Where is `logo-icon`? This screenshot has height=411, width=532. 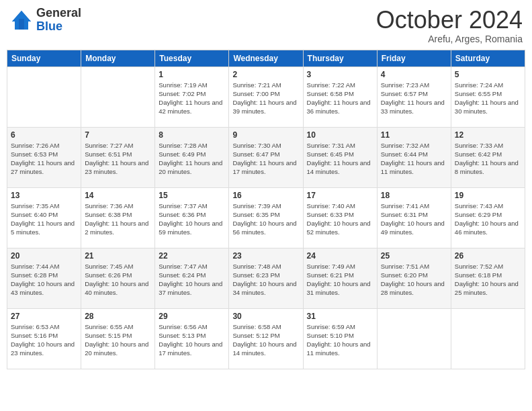
logo-icon is located at coordinates (21, 20).